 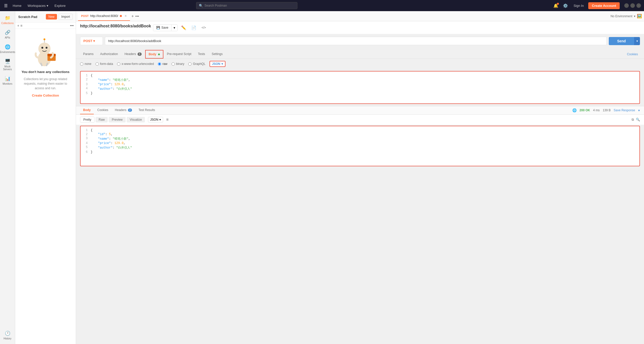 I want to click on sidebar-item-history: 🕐 History, so click(x=8, y=335).